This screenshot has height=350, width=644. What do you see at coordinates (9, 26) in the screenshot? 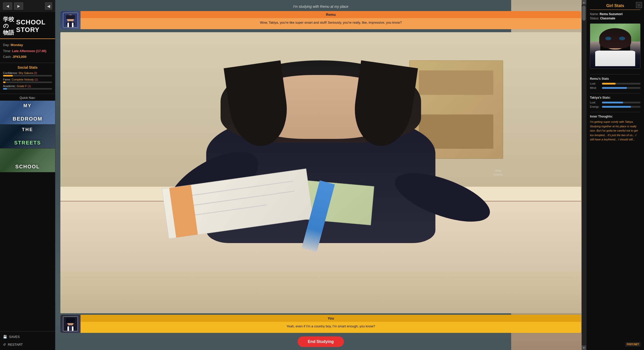
I see `logo-kanji: 学校 の 物語` at bounding box center [9, 26].